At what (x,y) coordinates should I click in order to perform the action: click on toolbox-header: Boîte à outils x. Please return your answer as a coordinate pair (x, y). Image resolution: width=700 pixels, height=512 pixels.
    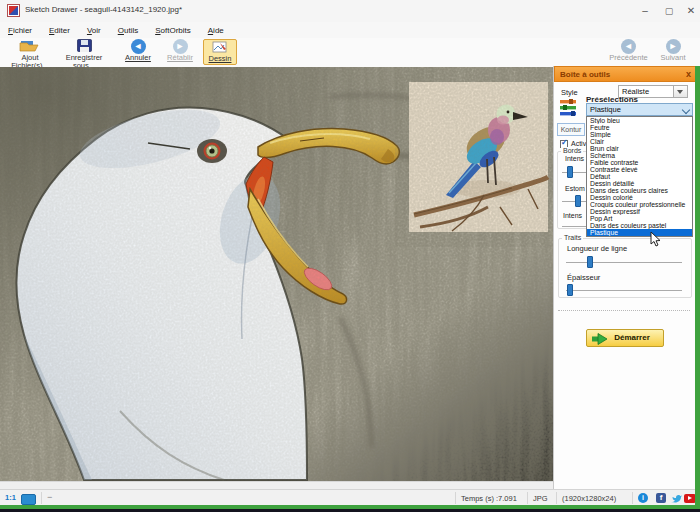
    Looking at the image, I should click on (625, 74).